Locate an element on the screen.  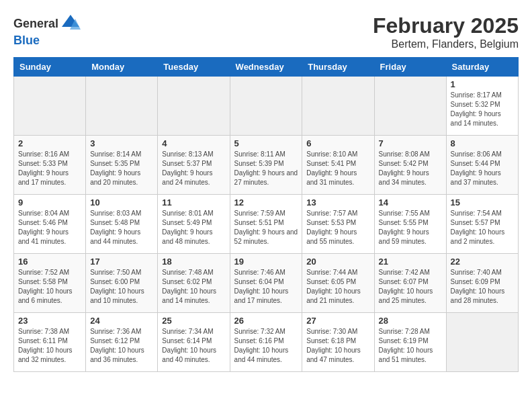
day-number: 25 is located at coordinates (193, 321).